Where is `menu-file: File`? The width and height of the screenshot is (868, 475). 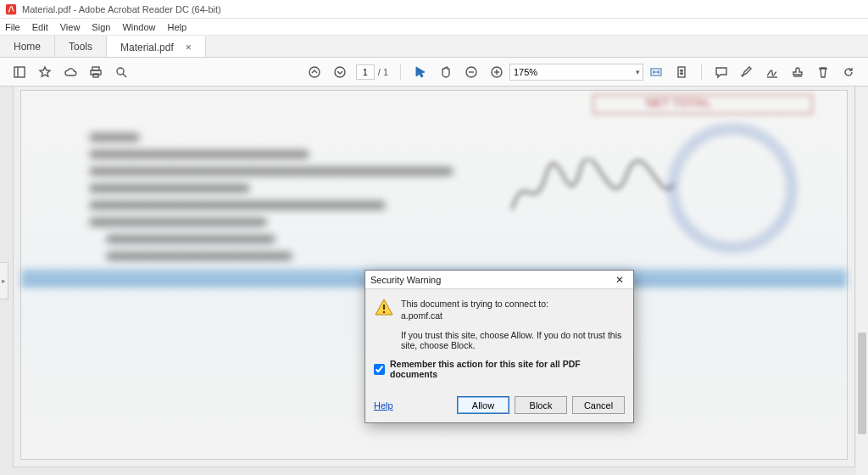 menu-file: File is located at coordinates (13, 27).